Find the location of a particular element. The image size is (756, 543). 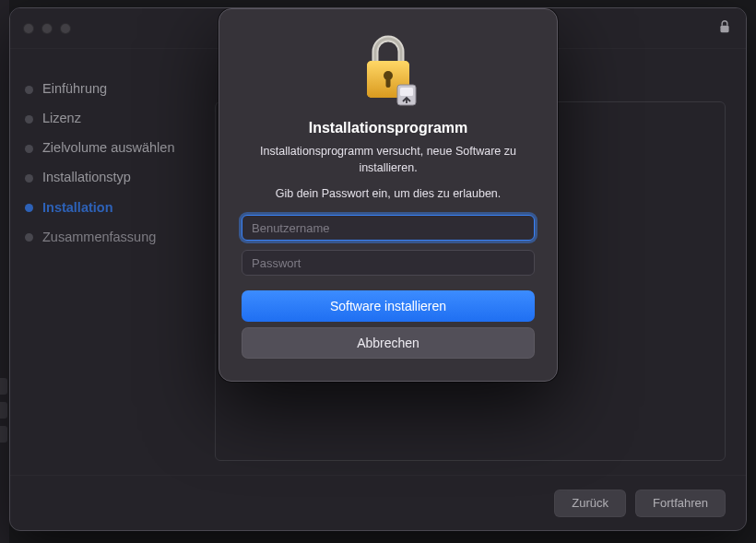

cancel-button: Abbrechen is located at coordinates (388, 343).